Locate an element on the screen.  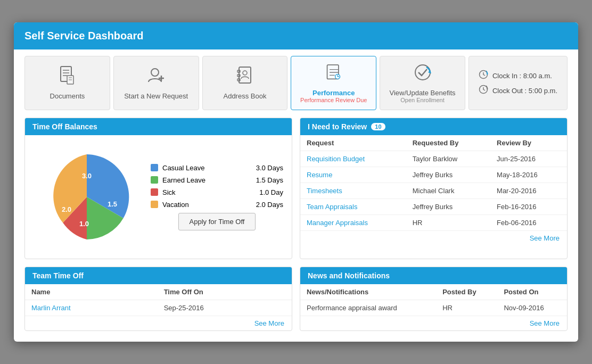
address-book-label: Address Book is located at coordinates (245, 96).